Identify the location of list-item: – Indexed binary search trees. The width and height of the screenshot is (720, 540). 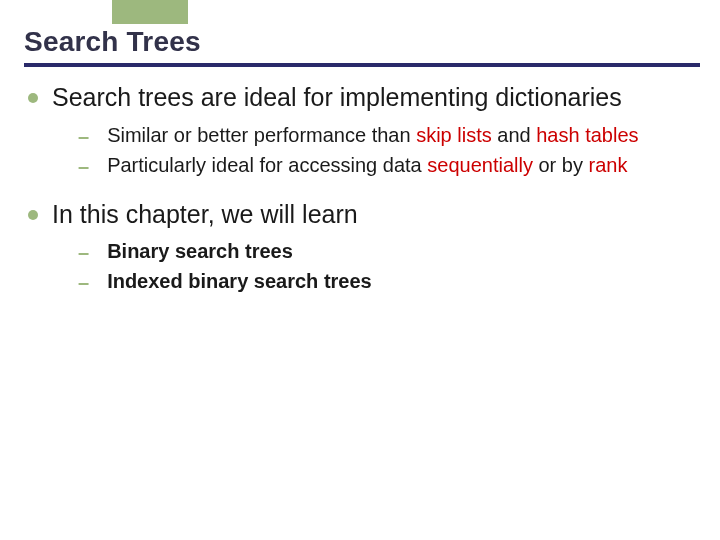
(387, 282).